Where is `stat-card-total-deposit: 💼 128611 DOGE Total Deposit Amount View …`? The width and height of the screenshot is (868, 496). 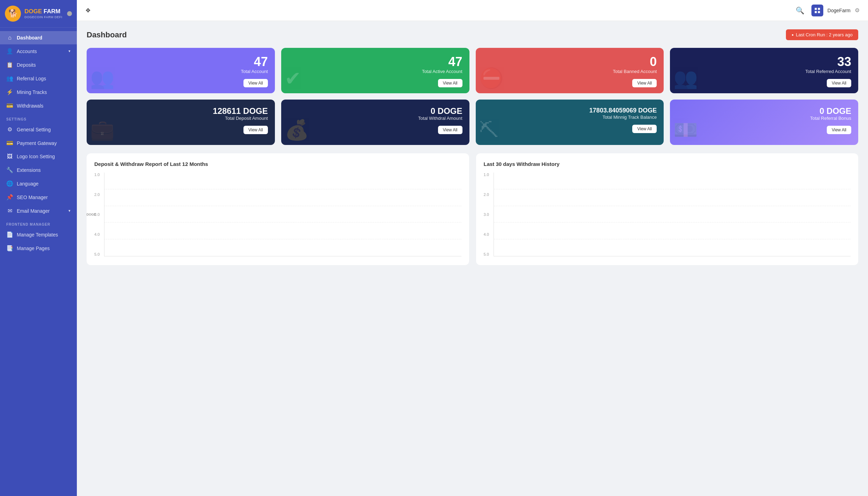
stat-card-total-deposit: 💼 128611 DOGE Total Deposit Amount View … is located at coordinates (181, 122).